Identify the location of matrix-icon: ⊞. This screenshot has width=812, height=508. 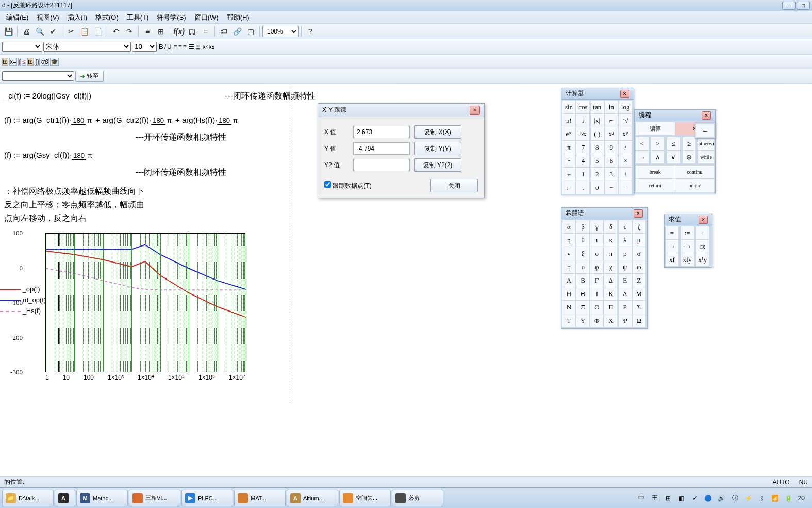
(5, 62).